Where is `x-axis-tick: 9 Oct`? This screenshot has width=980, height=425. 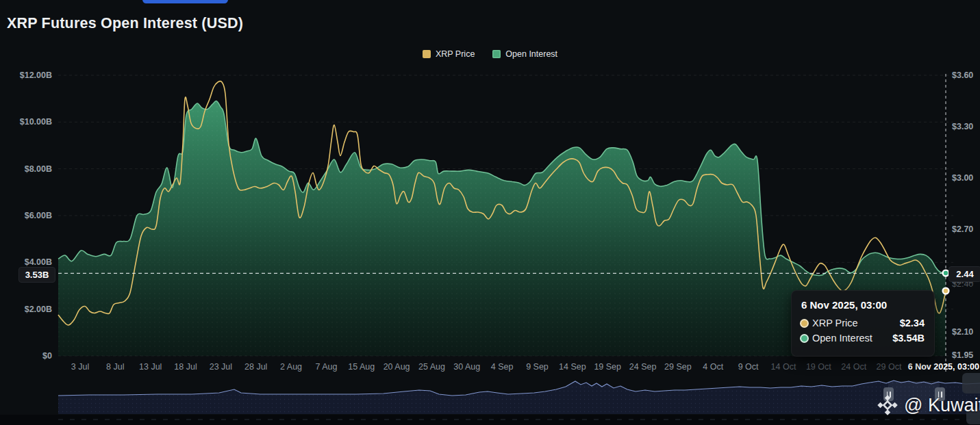 x-axis-tick: 9 Oct is located at coordinates (749, 367).